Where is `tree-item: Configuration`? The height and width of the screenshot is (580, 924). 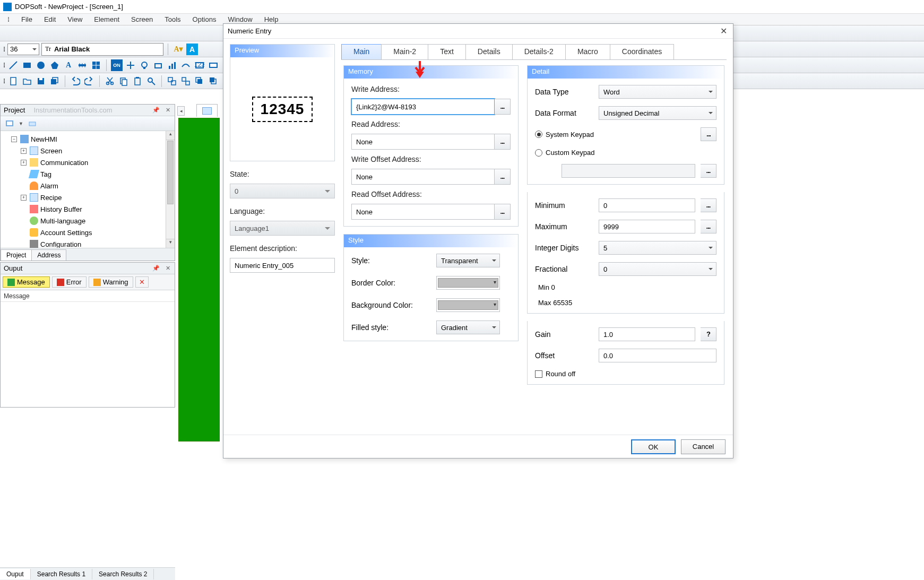 tree-item: Configuration is located at coordinates (61, 244).